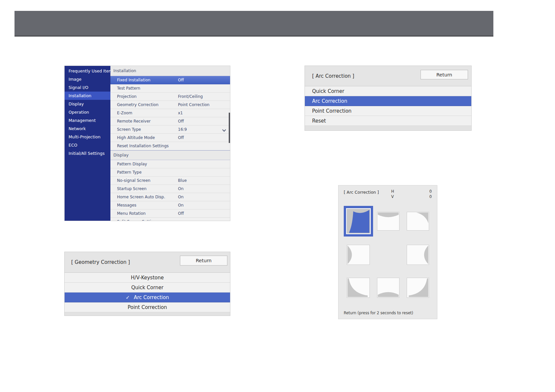 This screenshot has height=392, width=555. I want to click on geometry-menu-item-hv-keystone: H/V-Keystone, so click(147, 278).